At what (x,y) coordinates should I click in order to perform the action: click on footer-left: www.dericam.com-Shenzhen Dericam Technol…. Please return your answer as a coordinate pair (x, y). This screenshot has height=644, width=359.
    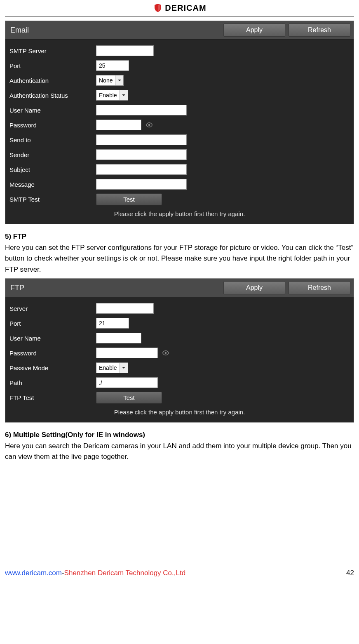
    Looking at the image, I should click on (95, 573).